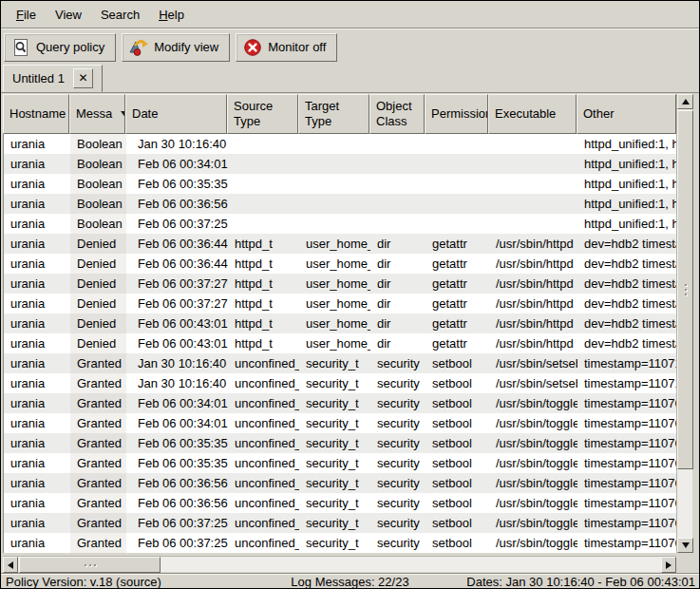 This screenshot has width=700, height=589. I want to click on tab-untitled-1: Untitled 1 ✕, so click(53, 78).